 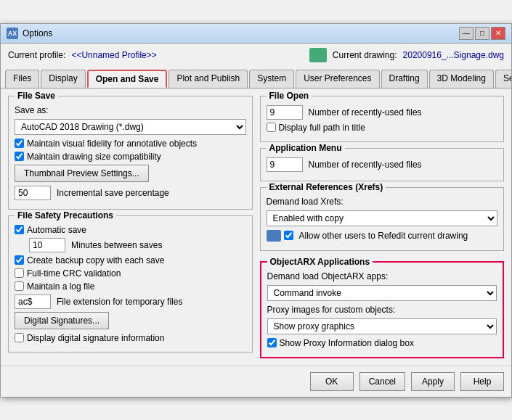 What do you see at coordinates (131, 144) in the screenshot?
I see `maintain-visual-fidelity-row: Maintain visual fidelity for annotative …` at bounding box center [131, 144].